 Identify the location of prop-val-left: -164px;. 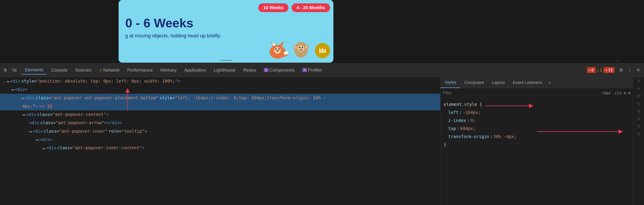
(472, 112).